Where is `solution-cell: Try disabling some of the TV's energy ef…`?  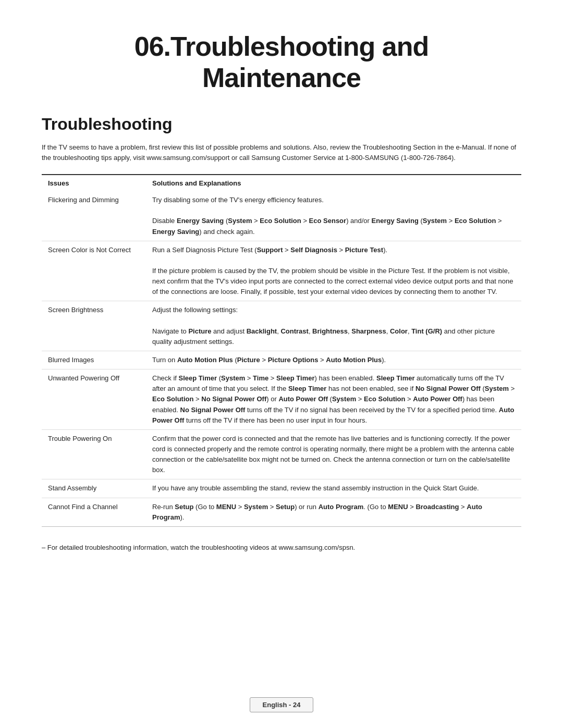
solution-cell: Try disabling some of the TV's energy ef… is located at coordinates (334, 216).